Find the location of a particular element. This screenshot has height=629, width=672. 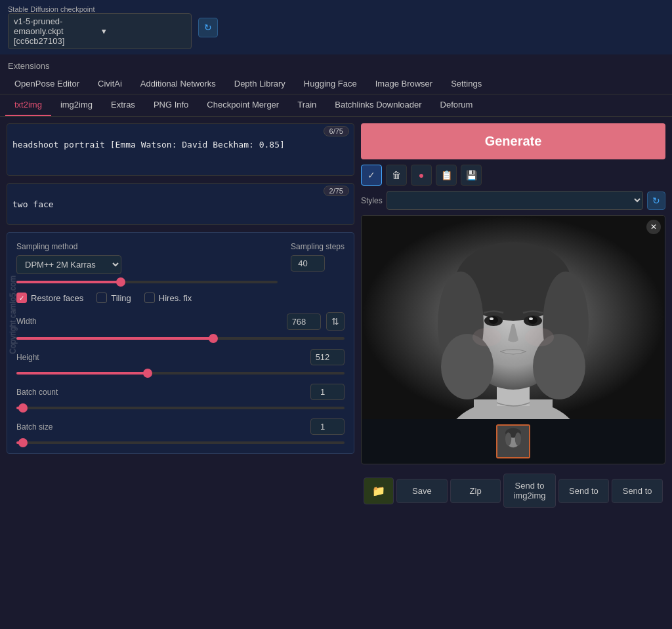

folder-button: 📁 is located at coordinates (379, 491).